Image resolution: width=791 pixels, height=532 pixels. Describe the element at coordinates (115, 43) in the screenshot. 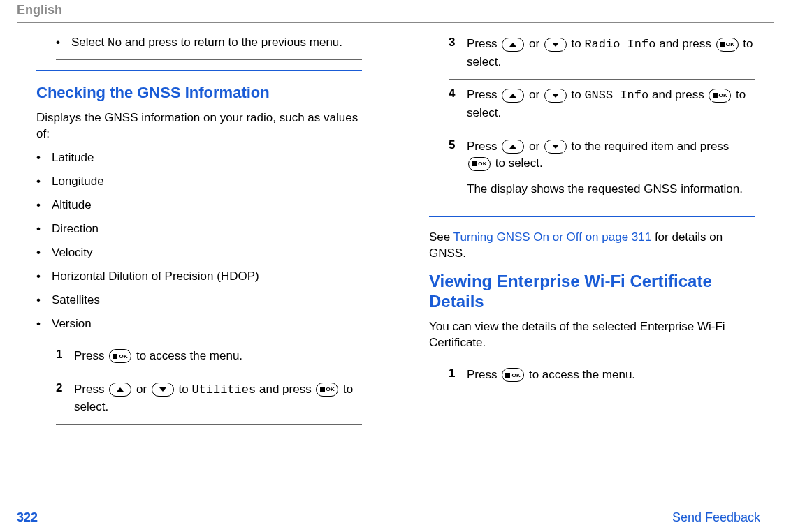

I see `bullet-text-mono: No` at that location.